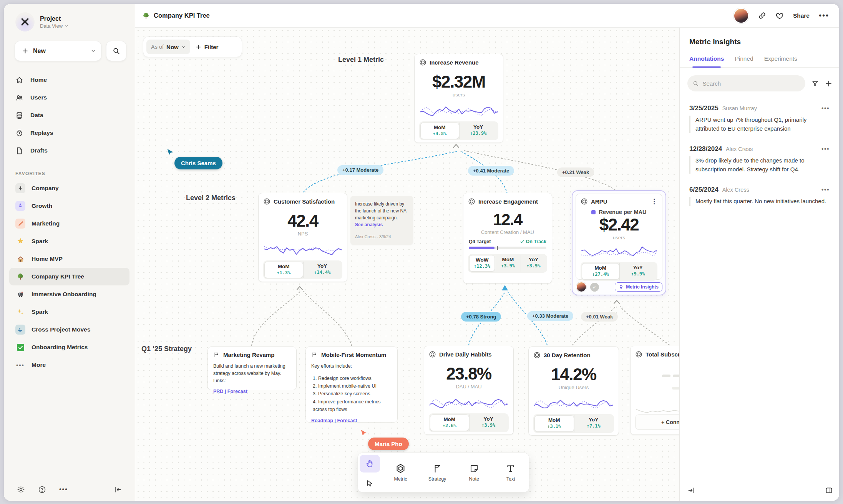  What do you see at coordinates (21, 489) in the screenshot?
I see `settings-gear-icon` at bounding box center [21, 489].